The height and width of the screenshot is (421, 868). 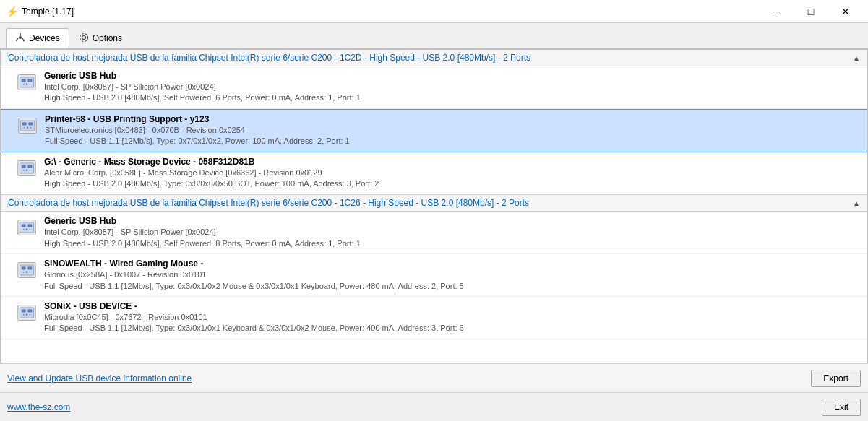 What do you see at coordinates (38, 38) in the screenshot?
I see `tab-devices: Devices` at bounding box center [38, 38].